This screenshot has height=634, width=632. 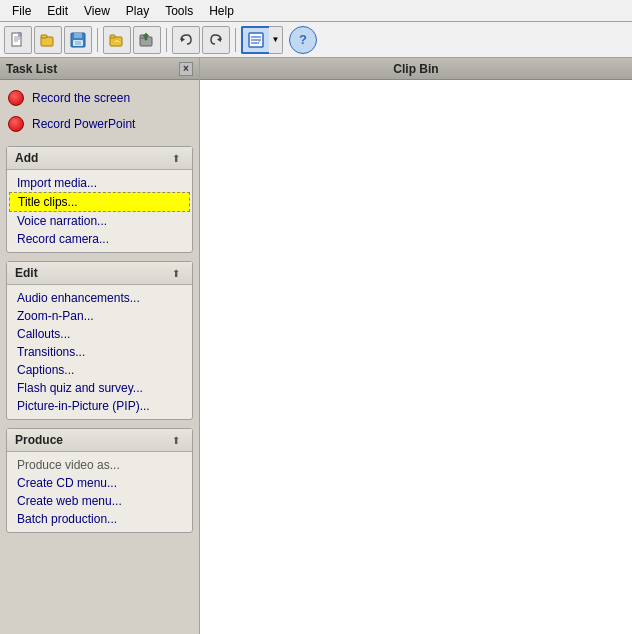 What do you see at coordinates (316, 11) in the screenshot?
I see `menu-bar: File Edit View Play Tools Help` at bounding box center [316, 11].